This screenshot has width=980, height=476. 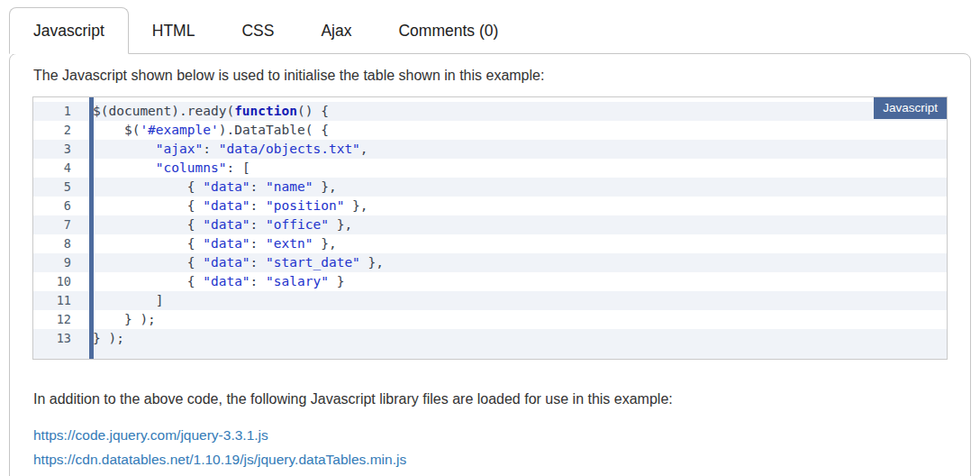 What do you see at coordinates (490, 168) in the screenshot?
I see `code-line: 4 "columns": [` at bounding box center [490, 168].